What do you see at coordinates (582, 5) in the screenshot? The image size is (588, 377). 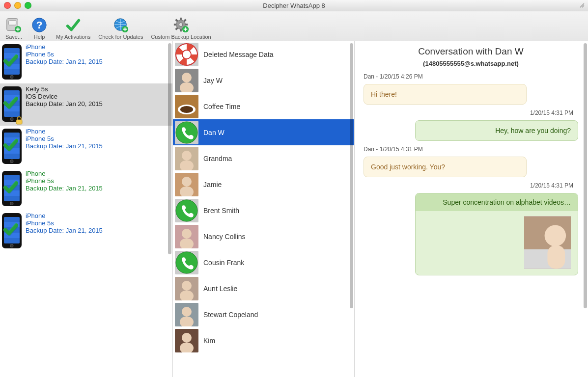 I see `resize-handle-icon` at bounding box center [582, 5].